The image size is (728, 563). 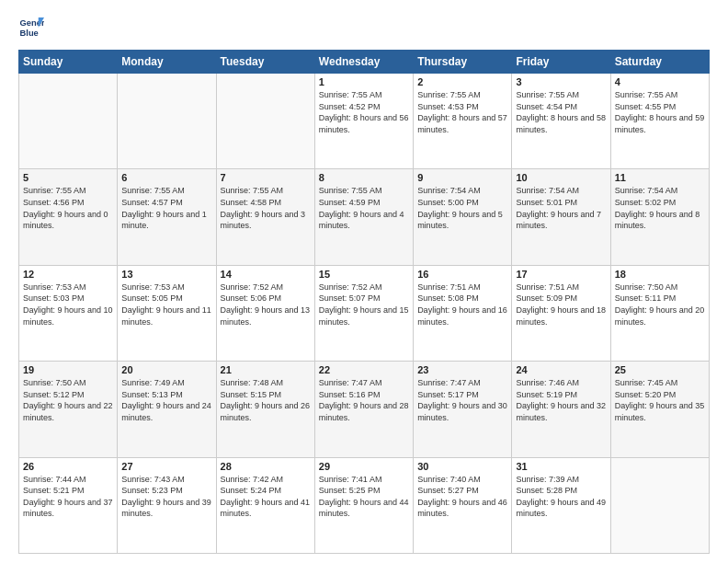 I want to click on day-number: 25, so click(x=660, y=370).